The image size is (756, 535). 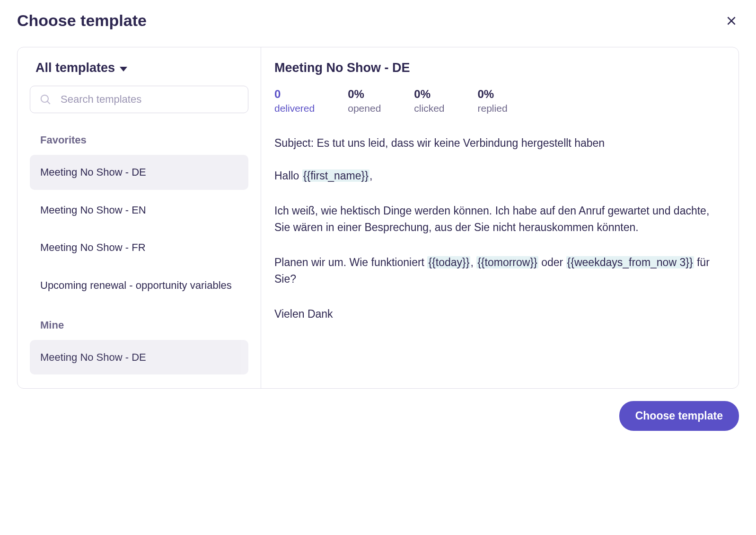 I want to click on text: Planen wir um. Wie funktioniert, so click(x=351, y=262).